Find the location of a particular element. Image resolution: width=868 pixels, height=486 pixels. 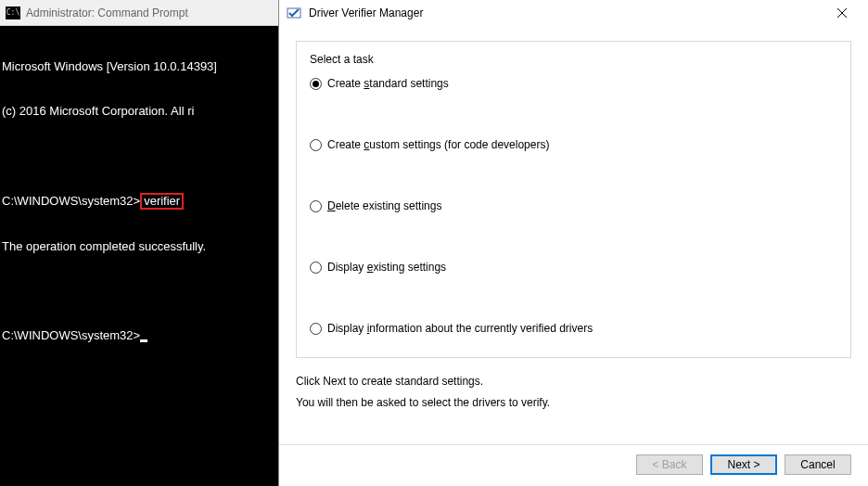

cancel-button: Cancel is located at coordinates (818, 465).